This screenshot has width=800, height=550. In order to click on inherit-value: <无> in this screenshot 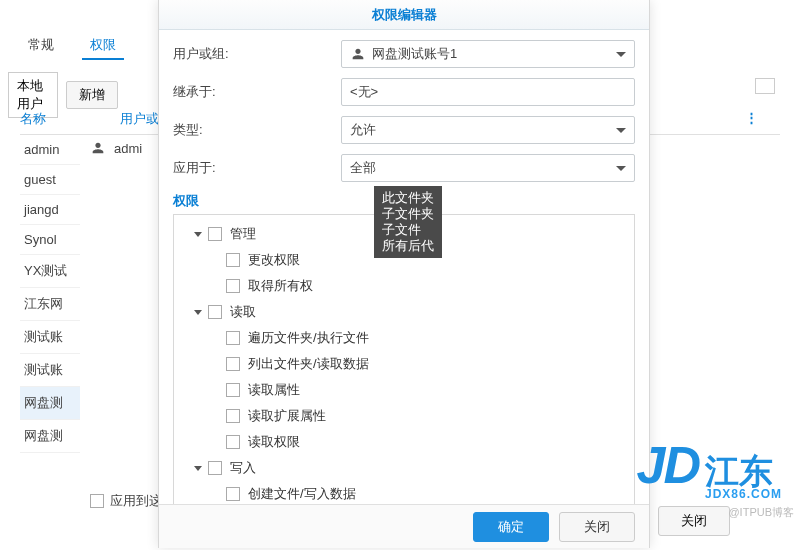, I will do `click(364, 92)`.